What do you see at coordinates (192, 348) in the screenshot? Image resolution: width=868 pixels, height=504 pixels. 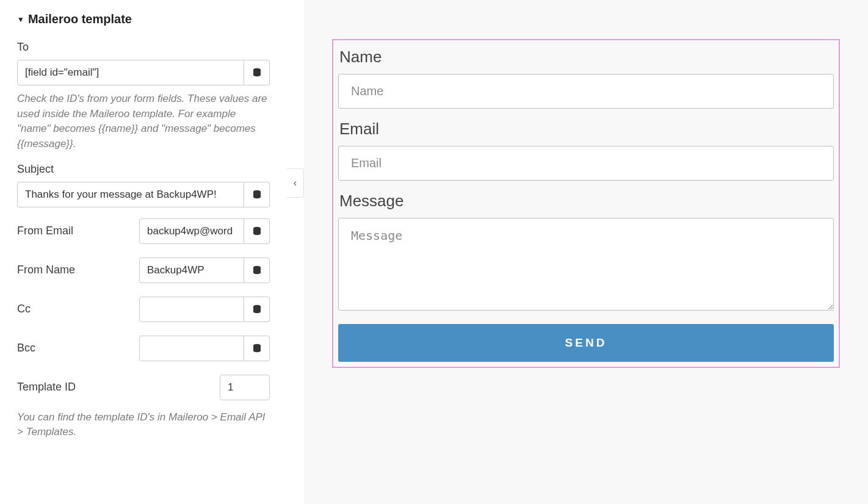 I see `bcc-input` at bounding box center [192, 348].